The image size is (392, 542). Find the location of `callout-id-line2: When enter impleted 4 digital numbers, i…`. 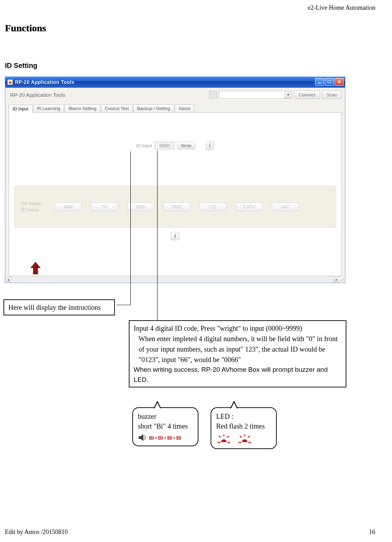

callout-id-line2: When enter impleted 4 digital numbers, i… is located at coordinates (237, 349).